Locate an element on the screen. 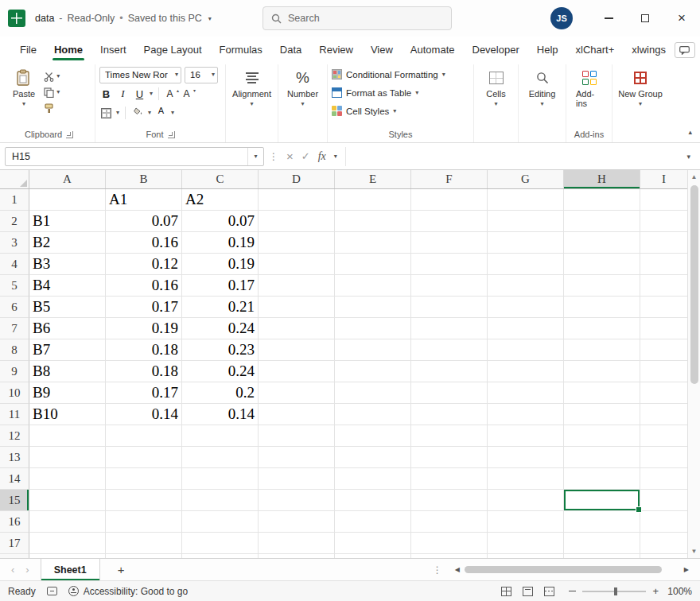 This screenshot has height=601, width=700. cell-G11 is located at coordinates (526, 415).